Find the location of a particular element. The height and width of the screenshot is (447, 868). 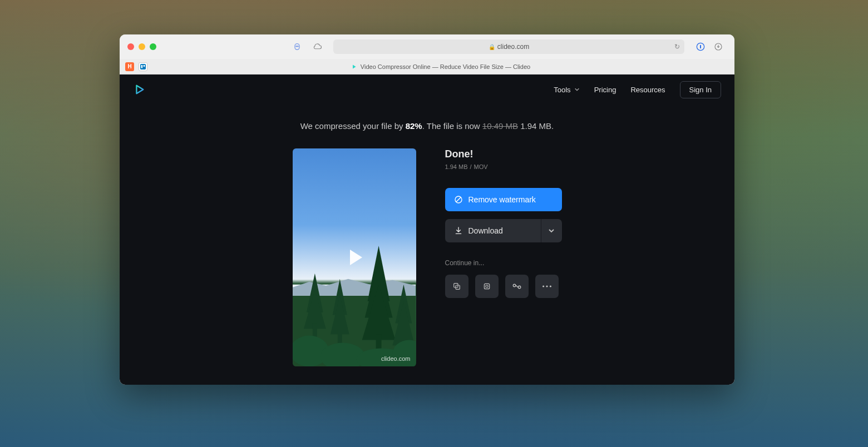

remove-watermark-button: Remove watermark is located at coordinates (504, 200).